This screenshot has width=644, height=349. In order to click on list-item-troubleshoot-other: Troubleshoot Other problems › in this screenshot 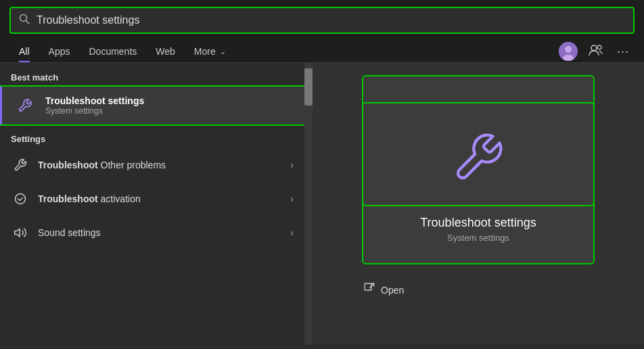, I will do `click(152, 165)`.